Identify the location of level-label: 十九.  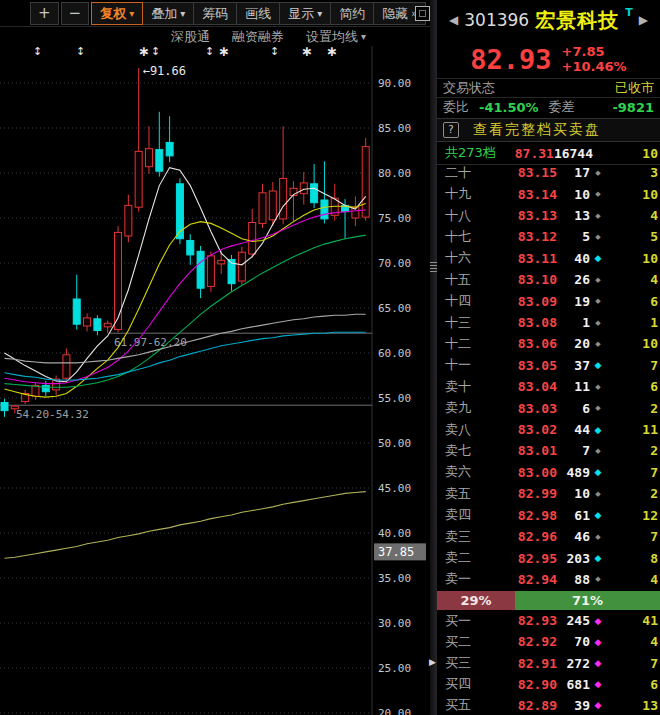
(466, 194).